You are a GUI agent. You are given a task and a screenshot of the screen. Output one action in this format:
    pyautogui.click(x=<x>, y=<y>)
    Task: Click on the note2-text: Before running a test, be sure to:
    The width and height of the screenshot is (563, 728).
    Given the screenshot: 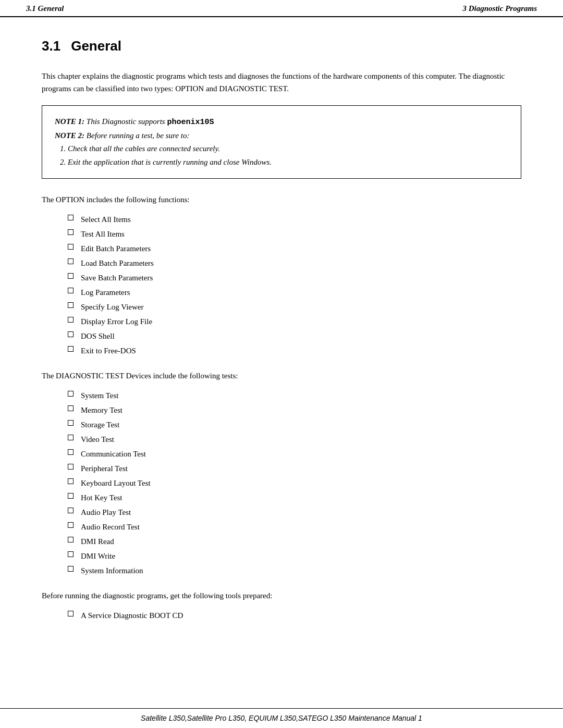 What is the action you would take?
    pyautogui.click(x=137, y=135)
    